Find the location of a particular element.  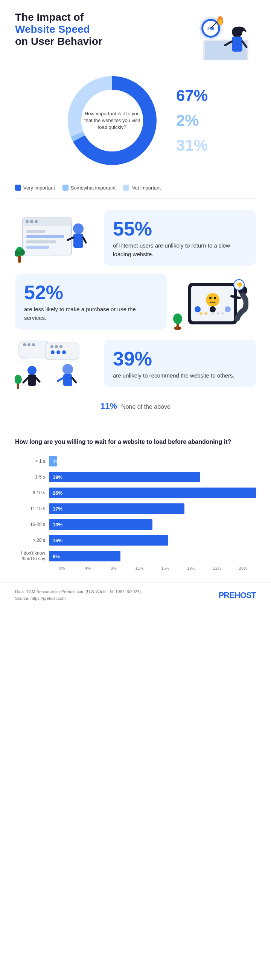

x-tick: 4% is located at coordinates (88, 568).